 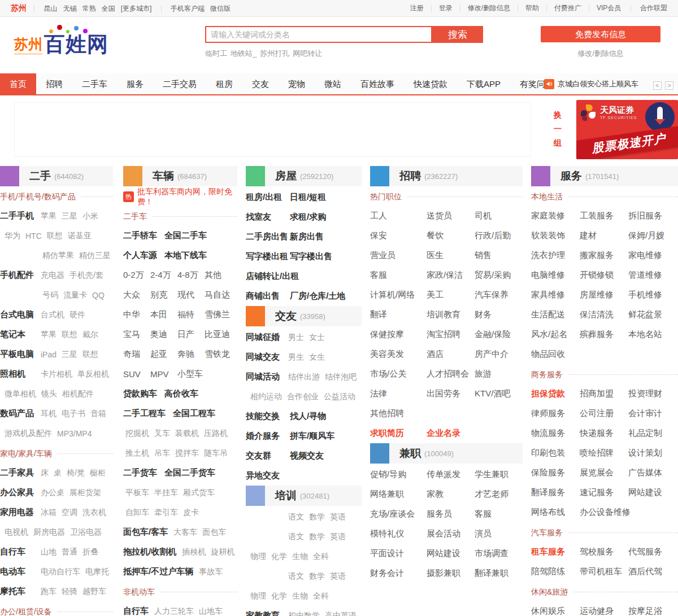 I want to click on category-link: 桌, so click(x=58, y=473).